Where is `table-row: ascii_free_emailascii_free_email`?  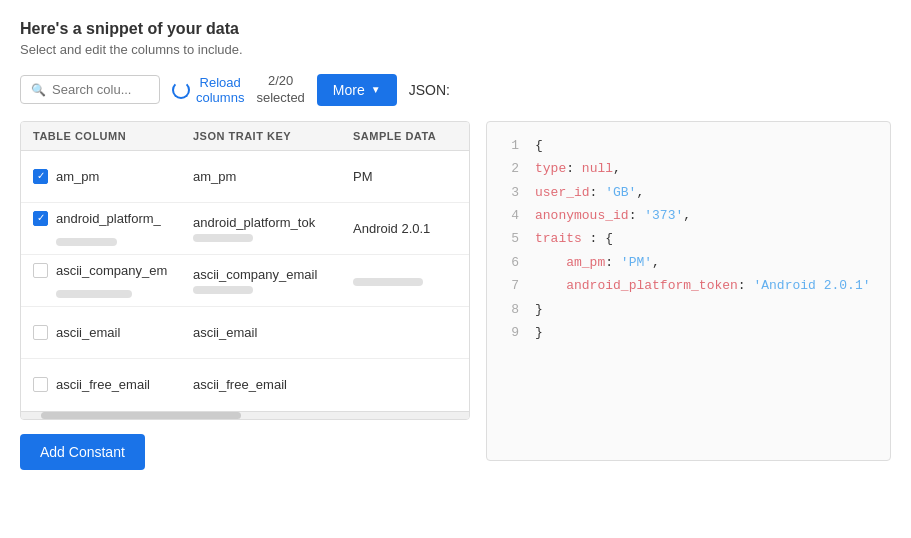
table-row: ascii_free_emailascii_free_email is located at coordinates (245, 385).